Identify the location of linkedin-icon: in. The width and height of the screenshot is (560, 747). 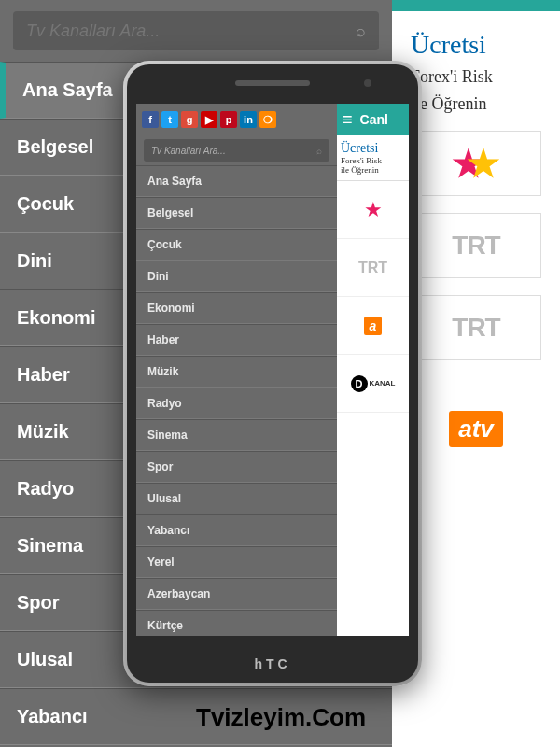
(248, 120).